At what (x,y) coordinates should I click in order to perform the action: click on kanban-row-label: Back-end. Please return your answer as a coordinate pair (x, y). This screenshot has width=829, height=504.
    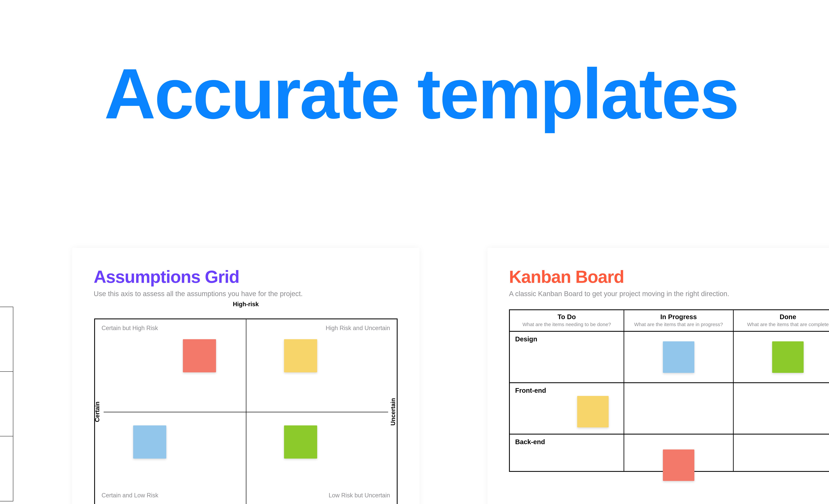
    Looking at the image, I should click on (567, 453).